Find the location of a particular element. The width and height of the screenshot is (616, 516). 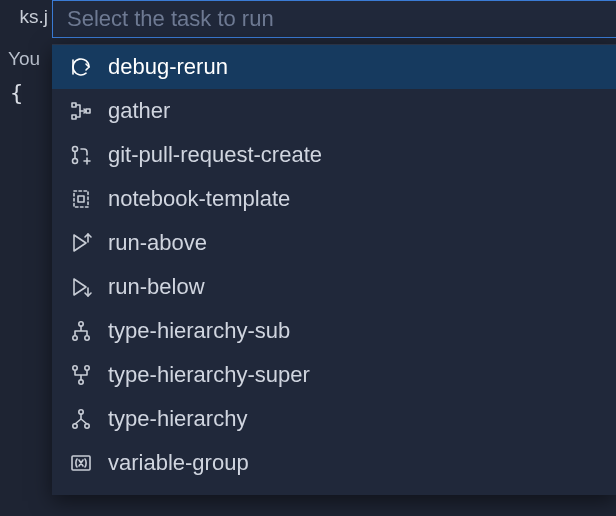

palette-item-debug-rerun: debug-rerun is located at coordinates (334, 67).